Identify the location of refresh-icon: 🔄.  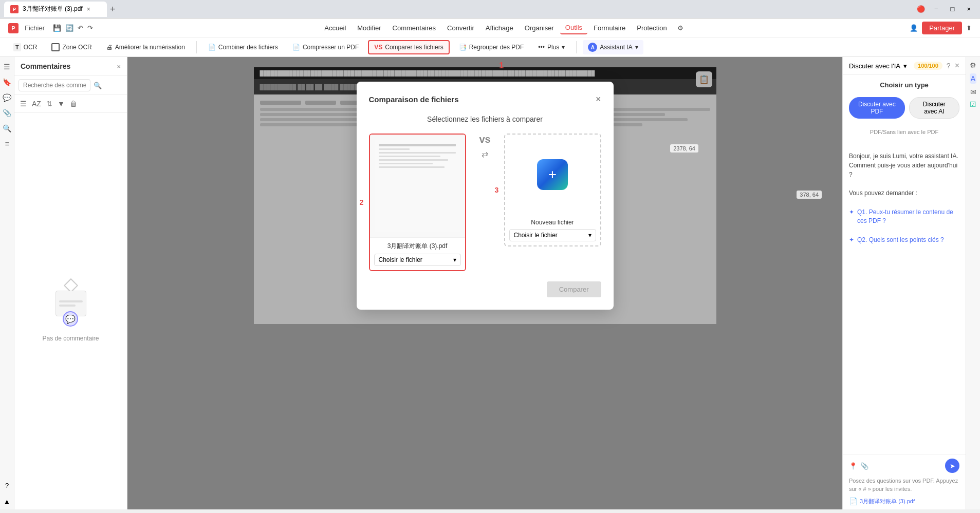
(69, 28).